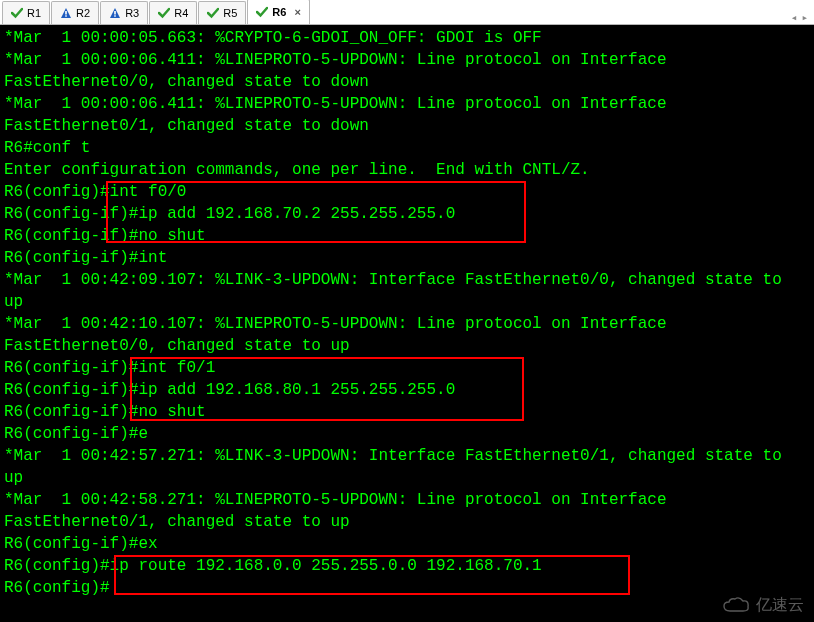  I want to click on close-icon: ×, so click(297, 12).